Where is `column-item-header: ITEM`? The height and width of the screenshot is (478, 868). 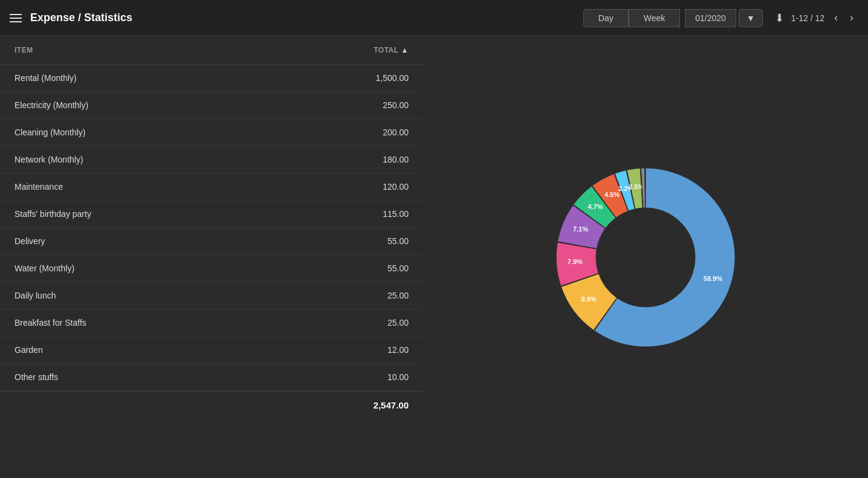 column-item-header: ITEM is located at coordinates (175, 50).